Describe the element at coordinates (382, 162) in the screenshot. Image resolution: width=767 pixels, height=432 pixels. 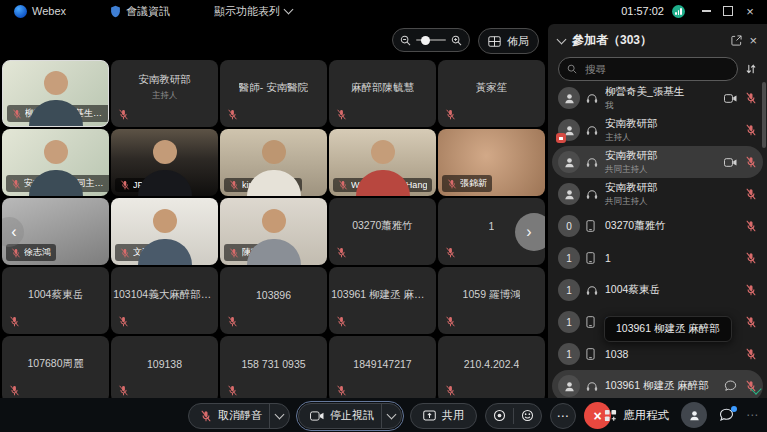
I see `video-tile: Wong Chung Hang` at that location.